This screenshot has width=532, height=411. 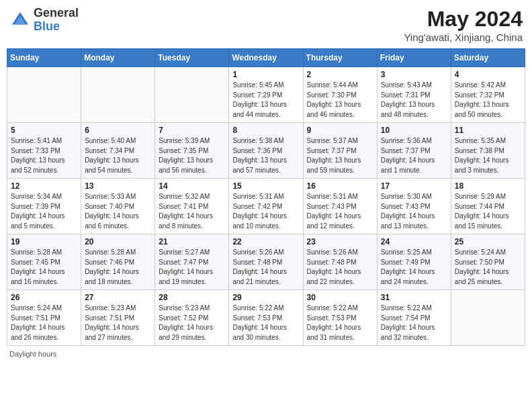 I want to click on calendar-cell: 24Sunrise: 5:25 AM Sunset: 7:49 PM Dayli…, so click(x=414, y=262).